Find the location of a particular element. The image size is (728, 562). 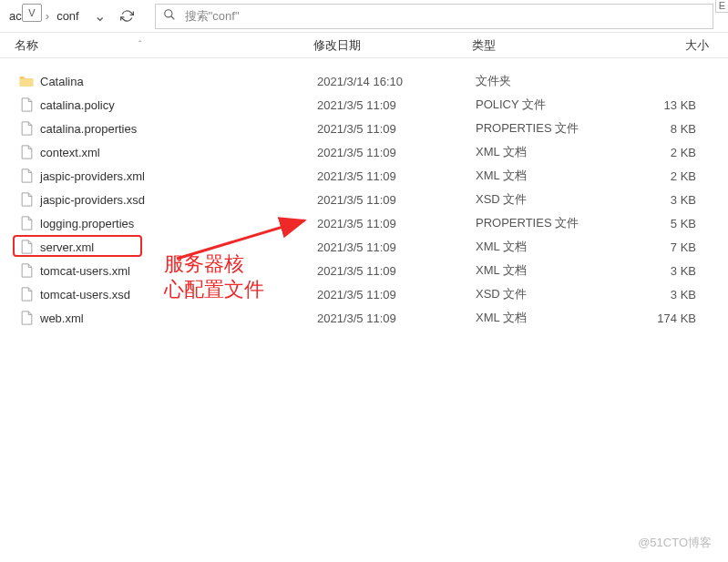

col-header-size: 大小 is located at coordinates (668, 46).